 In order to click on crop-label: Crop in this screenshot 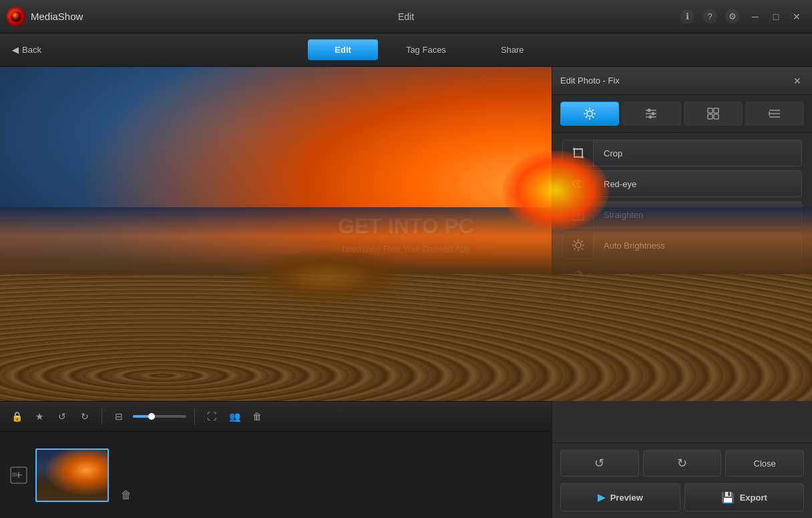, I will do `click(697, 154)`.